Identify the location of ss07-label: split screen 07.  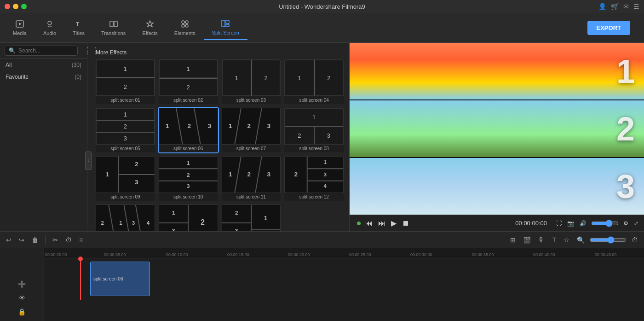
(251, 148).